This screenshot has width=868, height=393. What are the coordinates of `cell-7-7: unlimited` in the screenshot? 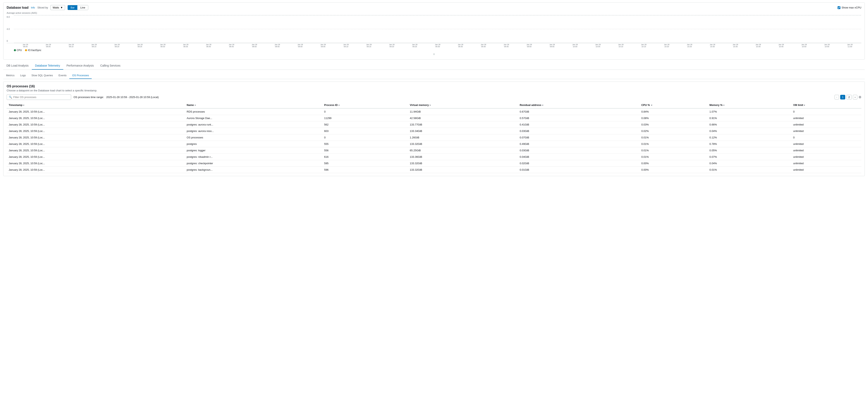 It's located at (826, 157).